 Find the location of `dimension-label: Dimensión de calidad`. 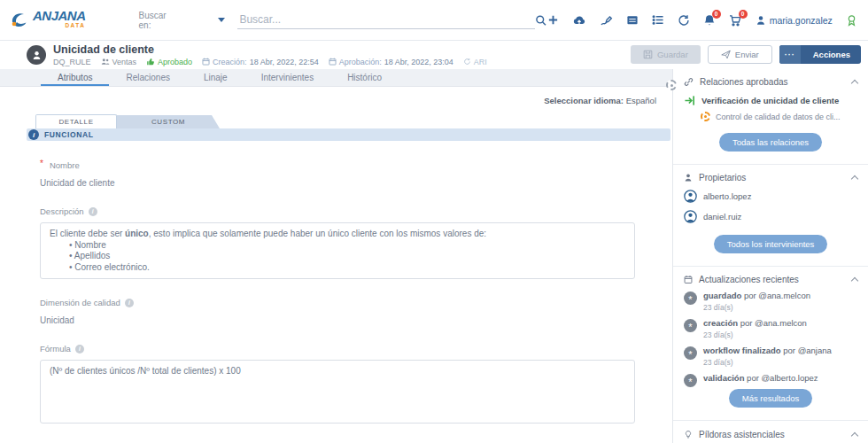

dimension-label: Dimensión de calidad is located at coordinates (80, 303).